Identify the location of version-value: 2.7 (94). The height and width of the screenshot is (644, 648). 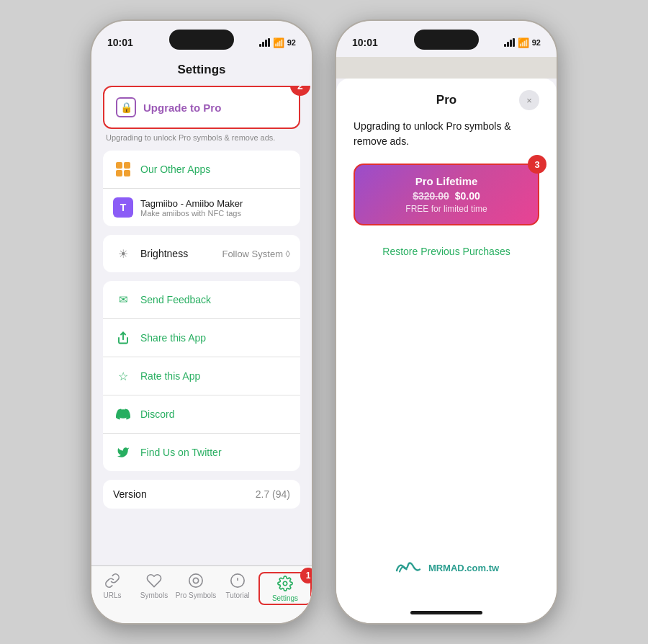
(273, 494).